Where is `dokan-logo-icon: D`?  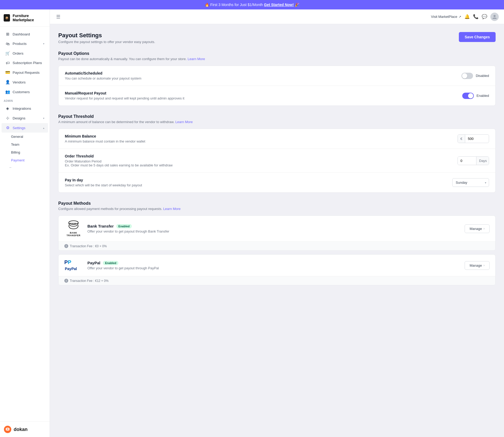 dokan-logo-icon: D is located at coordinates (8, 429).